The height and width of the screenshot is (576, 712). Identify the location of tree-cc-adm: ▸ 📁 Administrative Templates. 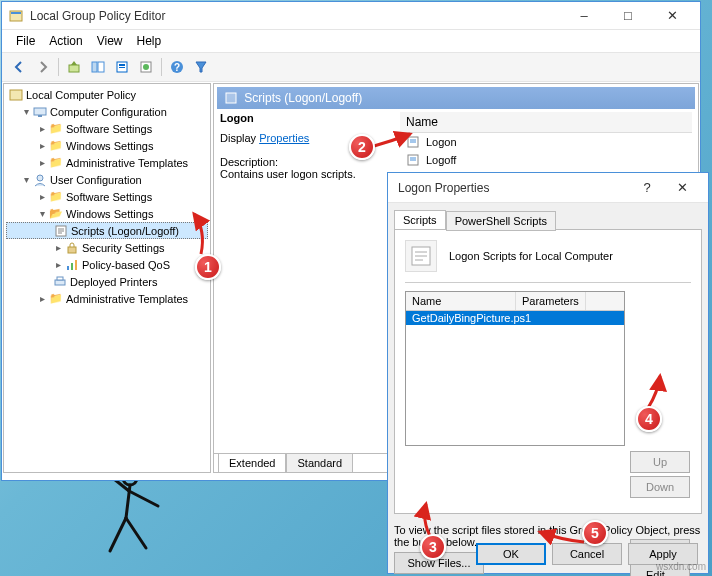
(107, 162).